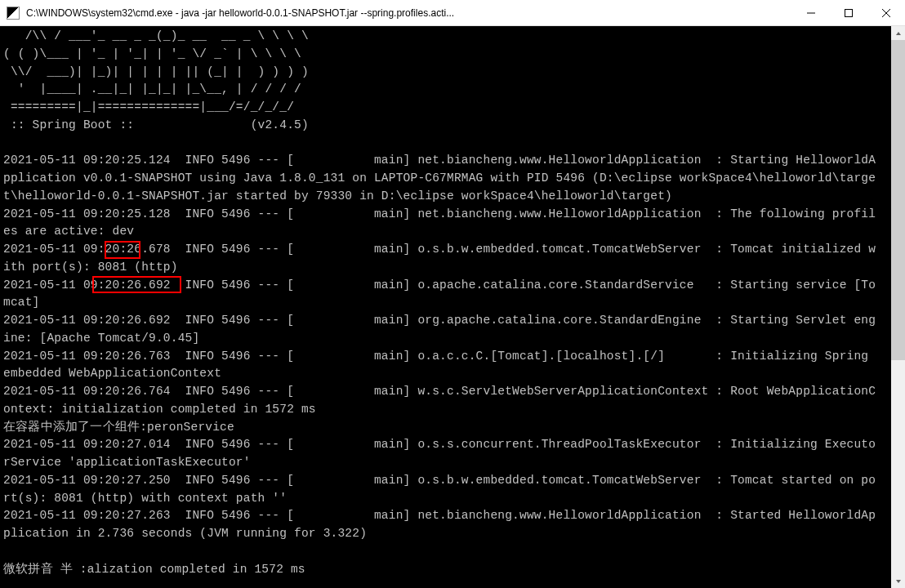 The image size is (905, 588). Describe the element at coordinates (898, 200) in the screenshot. I see `scrollbar-thumb` at that location.